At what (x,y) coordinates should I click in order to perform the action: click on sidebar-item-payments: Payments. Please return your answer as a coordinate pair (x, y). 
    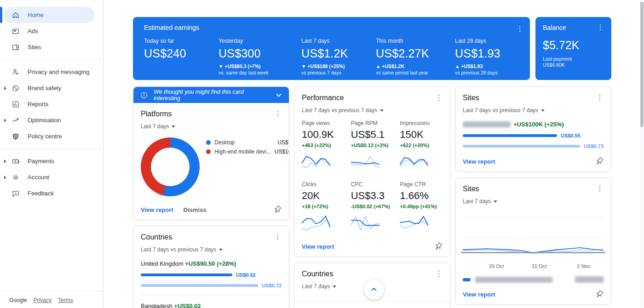
    Looking at the image, I should click on (52, 161).